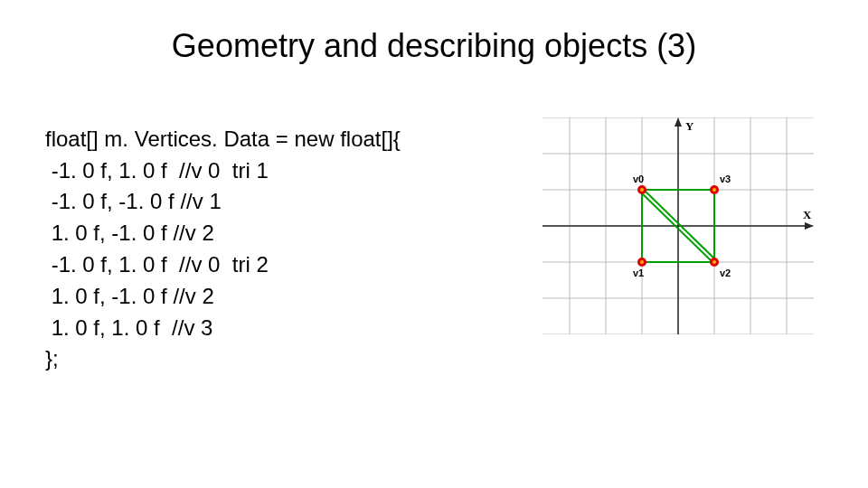  What do you see at coordinates (678, 226) in the screenshot?
I see `diagram-svg: v0 v1 v2 v3 X Y` at bounding box center [678, 226].